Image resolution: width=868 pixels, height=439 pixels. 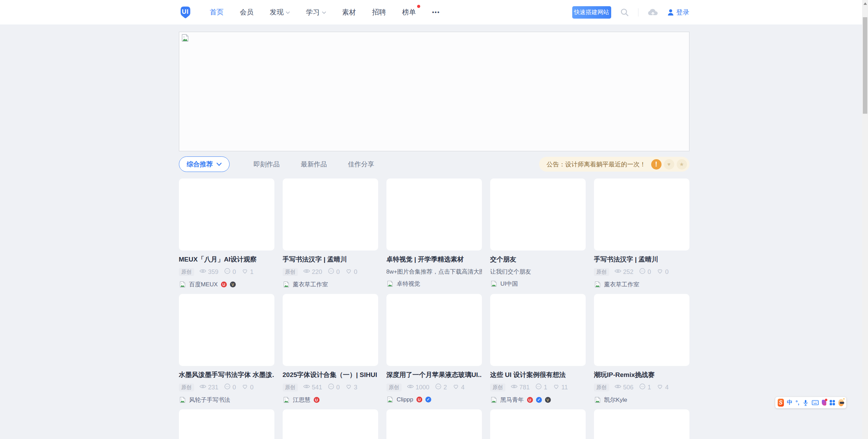 What do you see at coordinates (203, 387) in the screenshot?
I see `eye-icon` at bounding box center [203, 387].